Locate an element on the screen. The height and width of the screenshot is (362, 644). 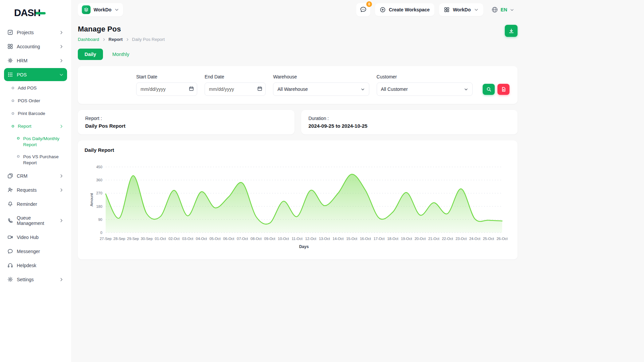
breadcrumb-dashboard-link: Dashboard is located at coordinates (89, 40).